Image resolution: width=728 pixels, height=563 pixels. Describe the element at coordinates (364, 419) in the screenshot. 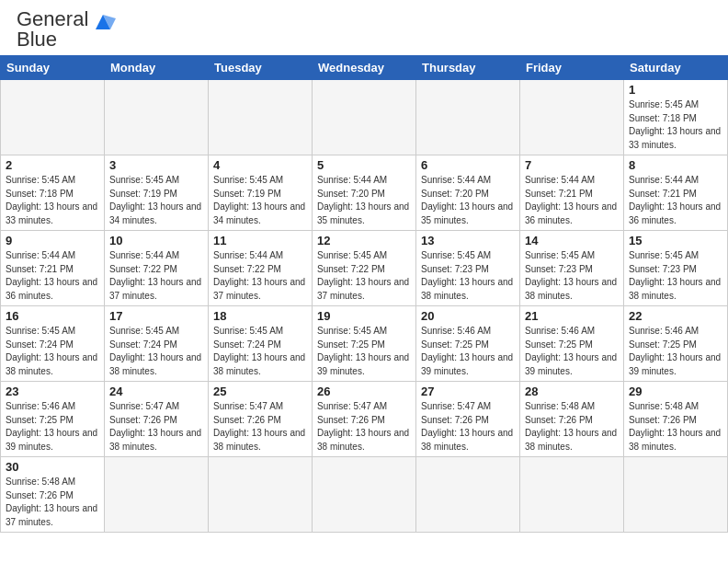

I see `calendar-day-cell: 26Sunrise: 5:47 AM Sunset: 7:26 PM Dayli…` at that location.